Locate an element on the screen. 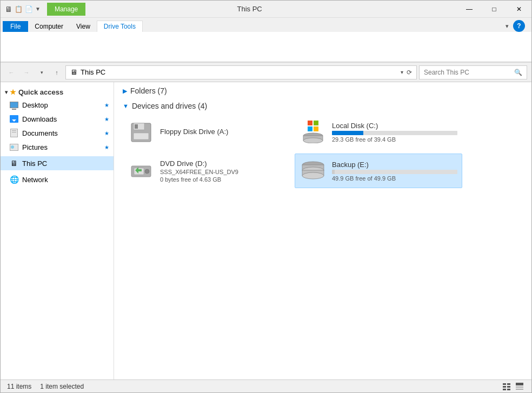 This screenshot has height=393, width=532. folders-header: ▶ Folders (7) is located at coordinates (323, 91).